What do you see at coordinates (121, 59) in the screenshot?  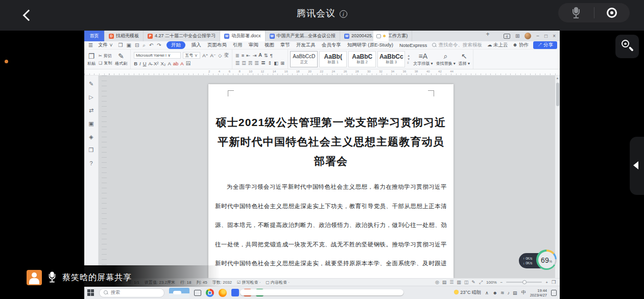 I see `format-painter-button: ✎ 格式刷` at bounding box center [121, 59].